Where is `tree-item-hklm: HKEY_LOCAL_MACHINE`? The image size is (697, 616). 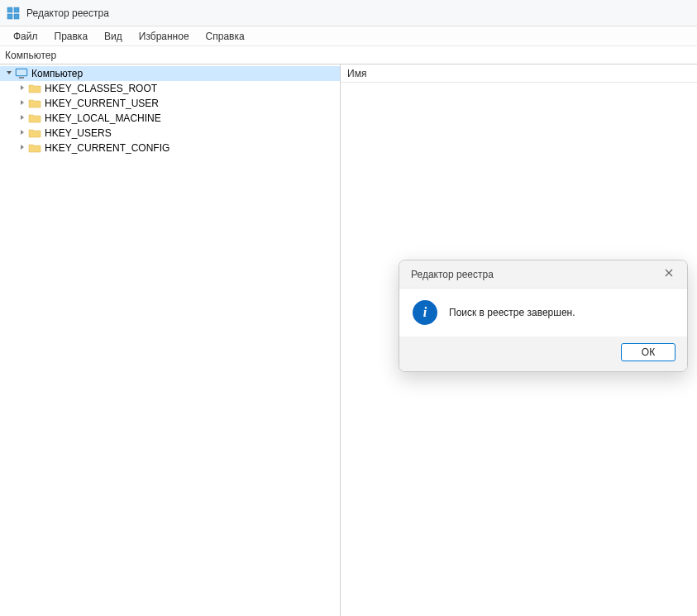 tree-item-hklm: HKEY_LOCAL_MACHINE is located at coordinates (170, 118).